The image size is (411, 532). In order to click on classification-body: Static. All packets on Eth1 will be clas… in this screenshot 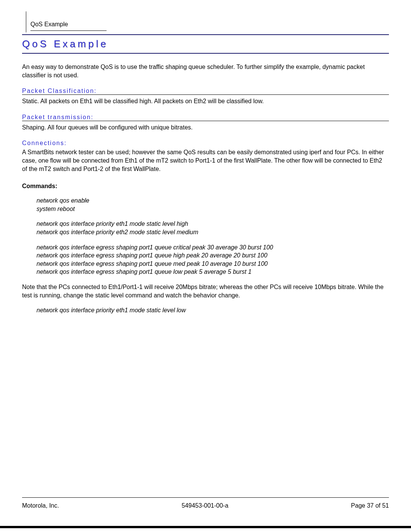, I will do `click(206, 101)`.